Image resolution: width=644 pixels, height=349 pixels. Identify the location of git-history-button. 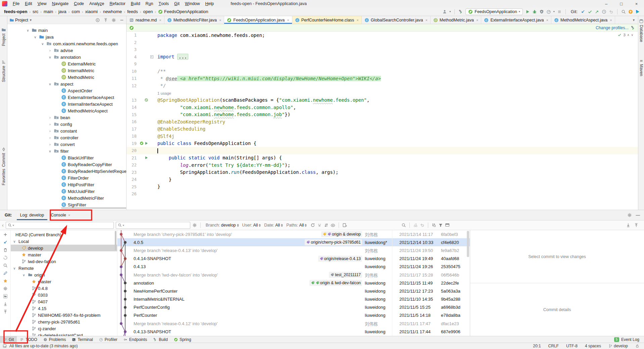
(604, 12).